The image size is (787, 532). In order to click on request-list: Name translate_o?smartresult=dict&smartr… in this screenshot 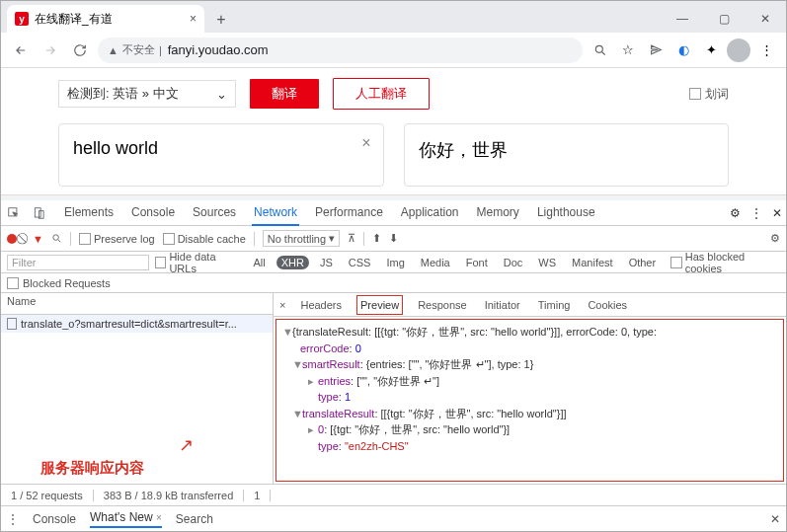, I will do `click(137, 389)`.